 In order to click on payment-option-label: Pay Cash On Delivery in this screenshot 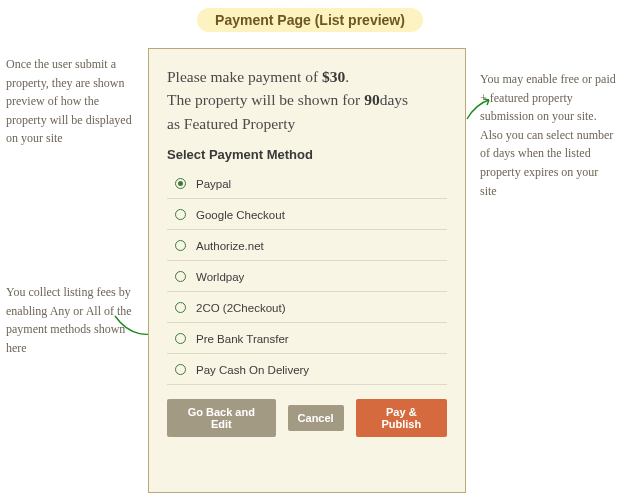, I will do `click(252, 370)`.